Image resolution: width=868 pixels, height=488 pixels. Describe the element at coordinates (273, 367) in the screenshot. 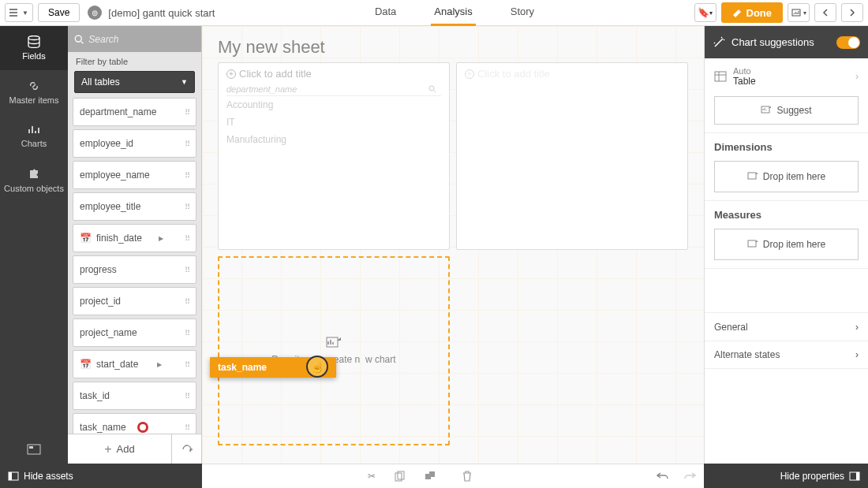

I see `drag-chip: task_name ⠿` at that location.